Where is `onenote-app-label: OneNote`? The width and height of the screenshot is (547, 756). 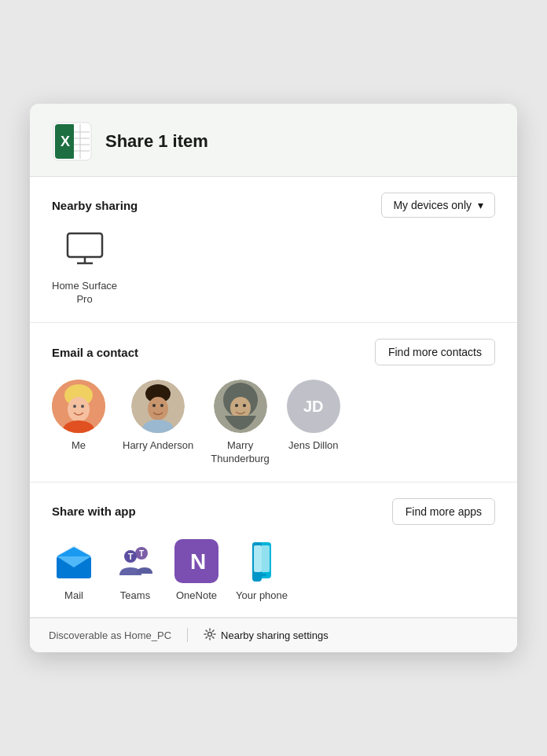
onenote-app-label: OneNote is located at coordinates (196, 596).